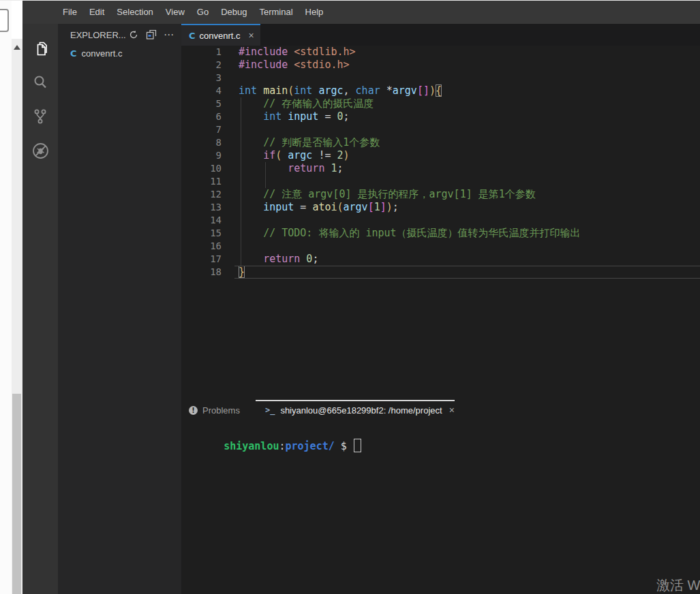 The height and width of the screenshot is (594, 700). I want to click on code-line: 3, so click(440, 78).